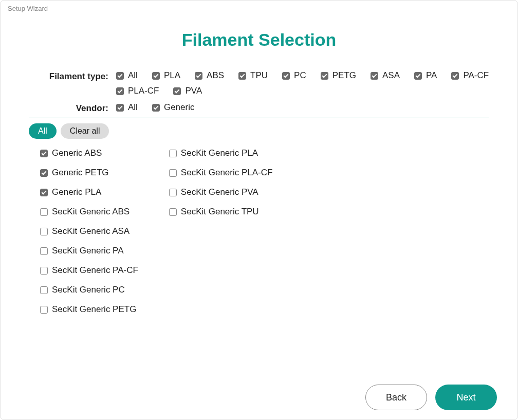 The height and width of the screenshot is (420, 518). What do you see at coordinates (44, 231) in the screenshot?
I see `filament-item-col1-4-checkbox` at bounding box center [44, 231].